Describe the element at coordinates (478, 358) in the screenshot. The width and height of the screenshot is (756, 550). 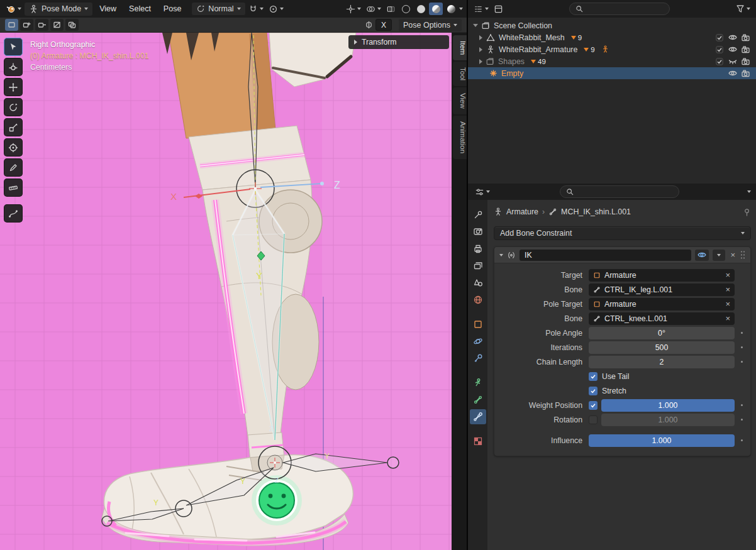
I see `tab-object-constraints` at that location.